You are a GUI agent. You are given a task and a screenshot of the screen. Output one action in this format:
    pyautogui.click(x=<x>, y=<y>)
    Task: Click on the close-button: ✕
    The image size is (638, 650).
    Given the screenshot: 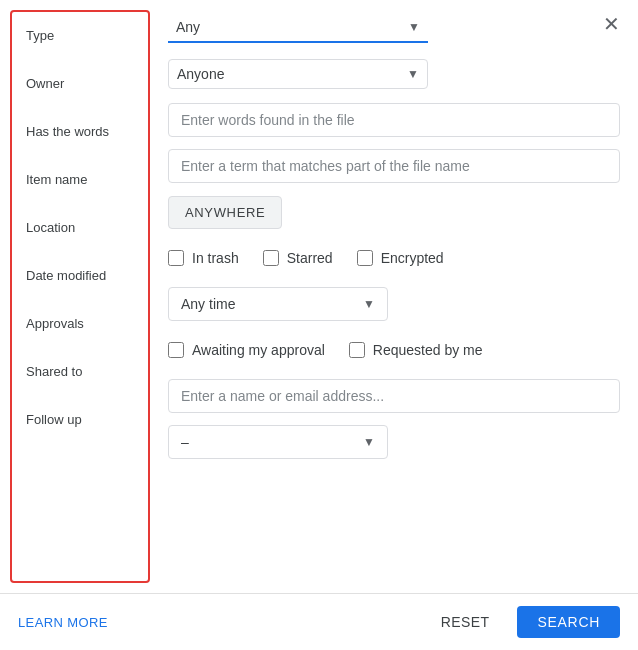 What is the action you would take?
    pyautogui.click(x=612, y=24)
    